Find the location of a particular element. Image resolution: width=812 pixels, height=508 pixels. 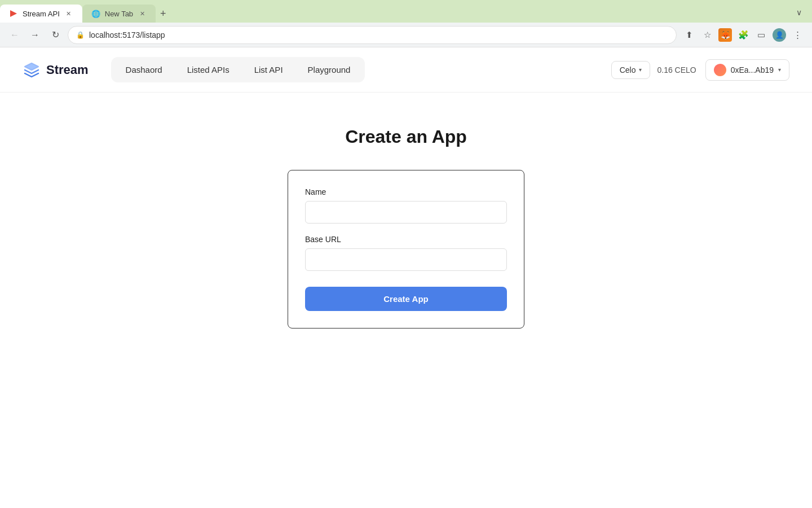

name-form-group: Name is located at coordinates (406, 205).